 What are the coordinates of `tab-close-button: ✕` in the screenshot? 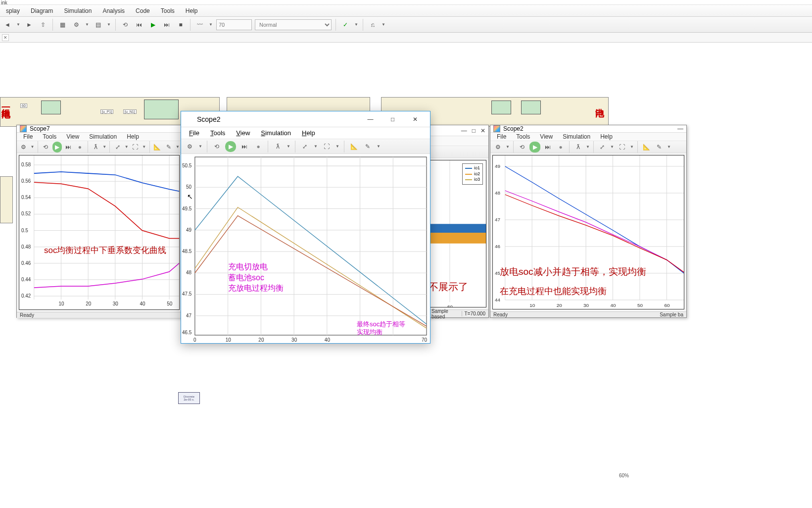 It's located at (5, 38).